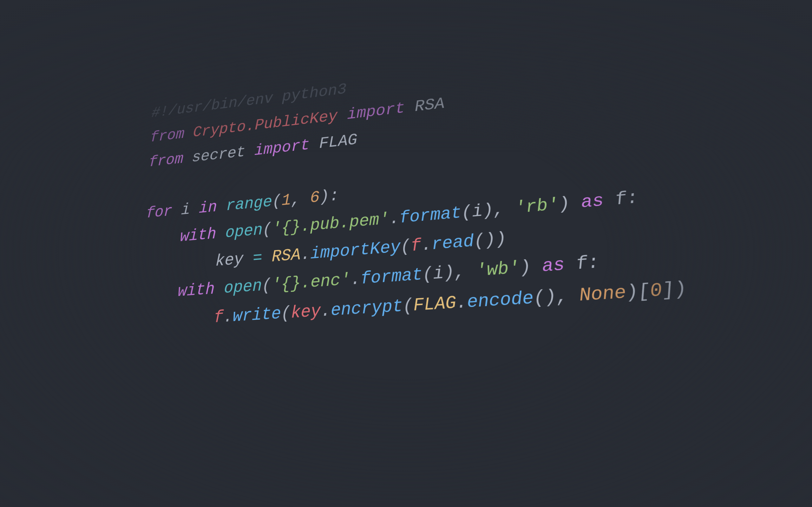  What do you see at coordinates (286, 256) in the screenshot?
I see `cls-rsa: RSA` at bounding box center [286, 256].